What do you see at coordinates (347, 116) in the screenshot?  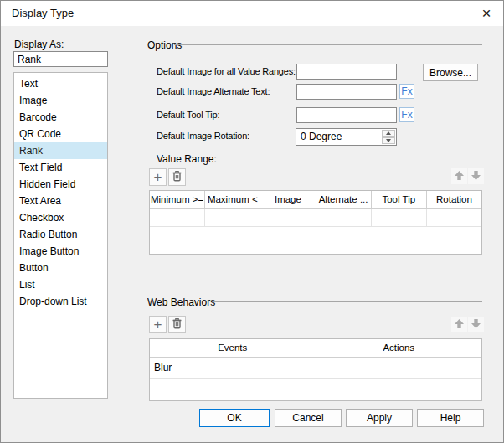 I see `tooltip-input` at bounding box center [347, 116].